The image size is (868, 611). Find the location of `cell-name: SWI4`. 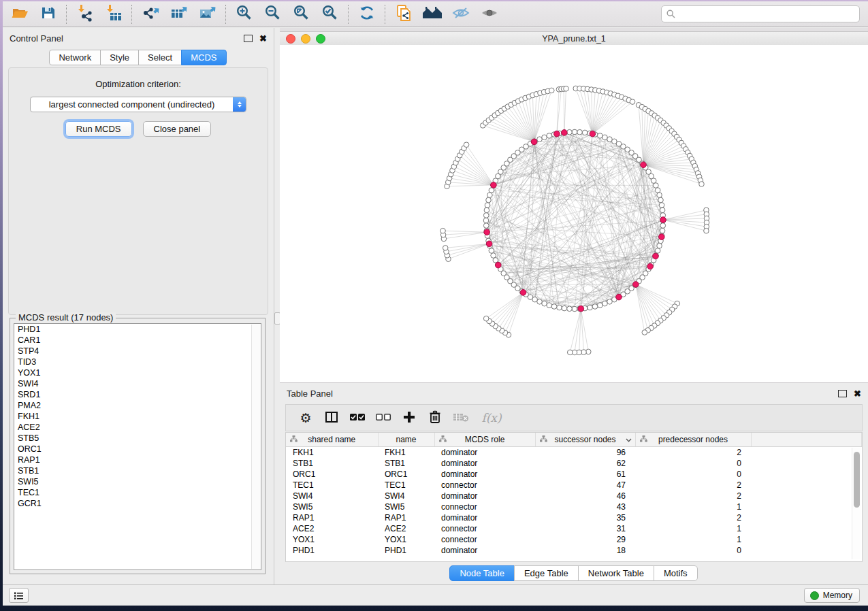

cell-name: SWI4 is located at coordinates (406, 496).